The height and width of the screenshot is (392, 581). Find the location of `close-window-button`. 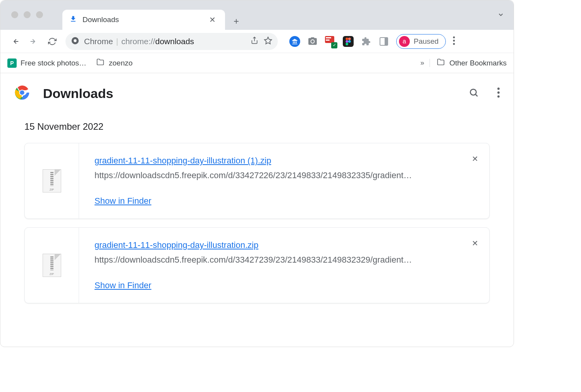

close-window-button is located at coordinates (15, 15).